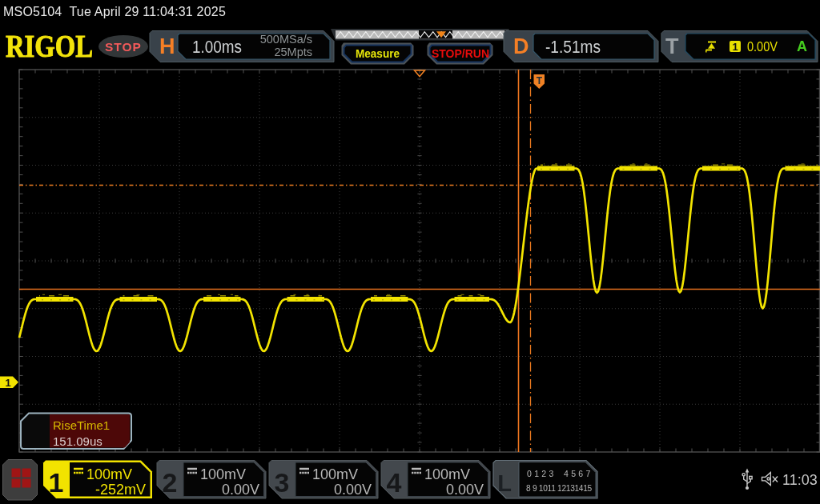  I want to click on svg-text: 8 9 1011 12131415, so click(559, 488).